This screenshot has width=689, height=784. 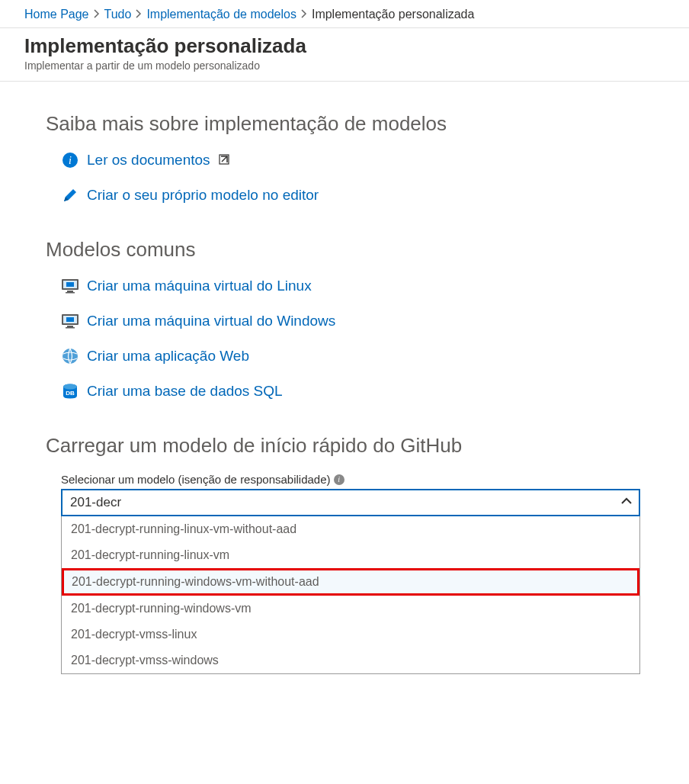 What do you see at coordinates (168, 356) in the screenshot?
I see `create-web-app-link: Criar uma aplicação Web` at bounding box center [168, 356].